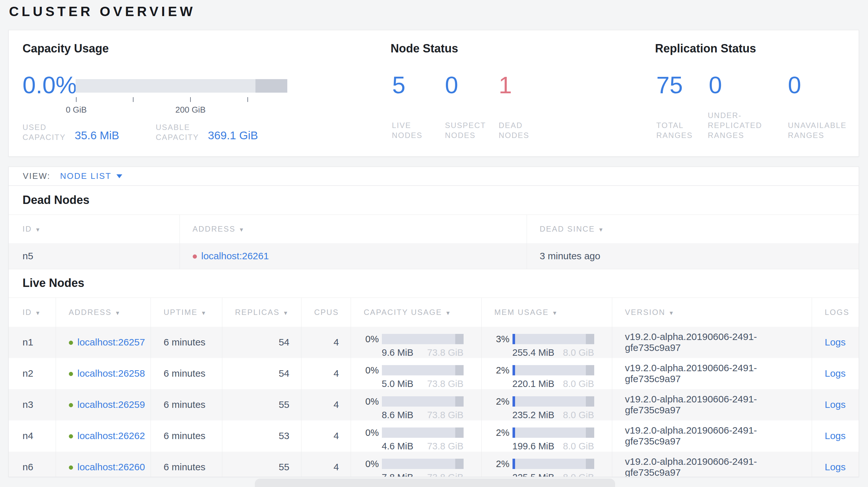 Image resolution: width=868 pixels, height=487 pixels. I want to click on usable-capacity-value: 369.1 GiB, so click(233, 135).